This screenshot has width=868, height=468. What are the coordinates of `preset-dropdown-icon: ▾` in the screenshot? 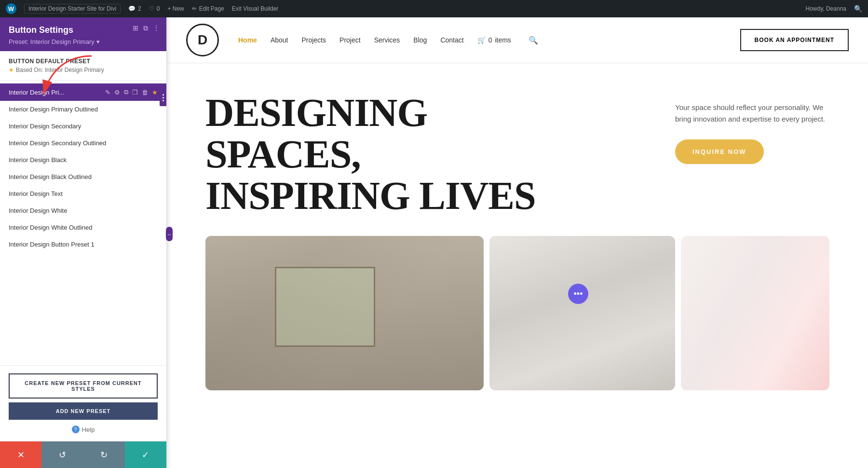 It's located at (98, 41).